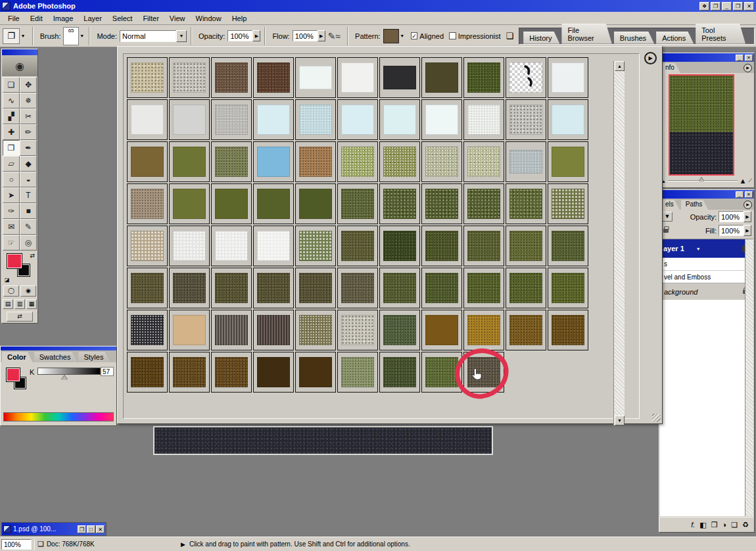  I want to click on brush-file-icon: ❏, so click(510, 36).